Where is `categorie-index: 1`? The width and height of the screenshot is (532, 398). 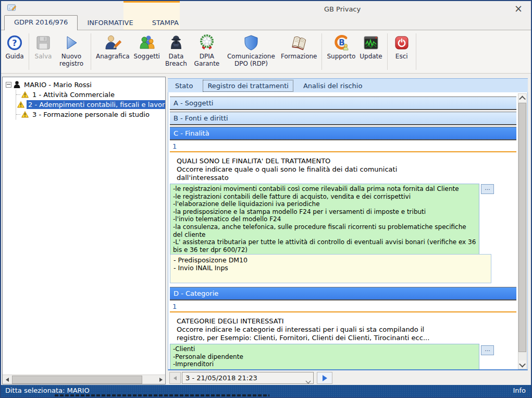 categorie-index: 1 is located at coordinates (343, 308).